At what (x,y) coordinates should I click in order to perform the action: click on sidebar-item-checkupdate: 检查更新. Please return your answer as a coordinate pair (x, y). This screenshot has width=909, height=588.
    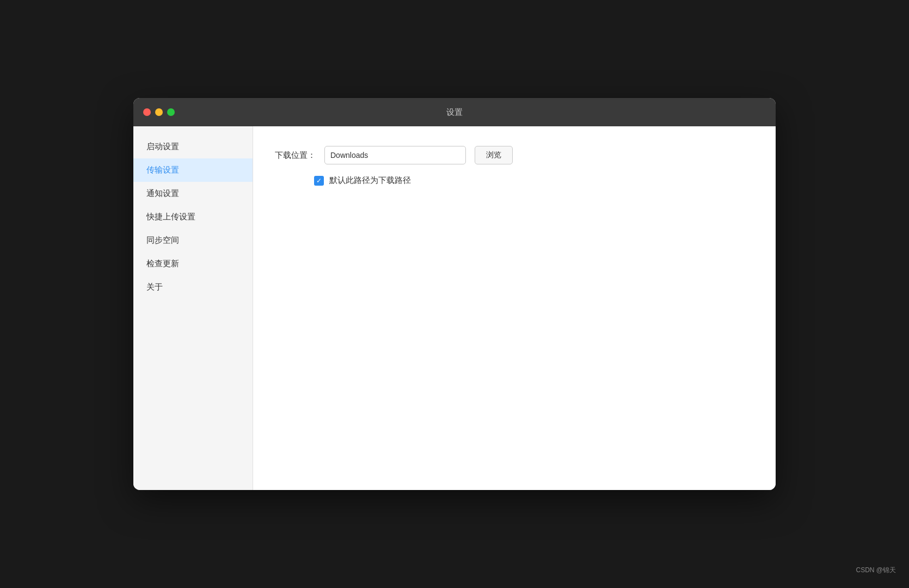
    Looking at the image, I should click on (193, 264).